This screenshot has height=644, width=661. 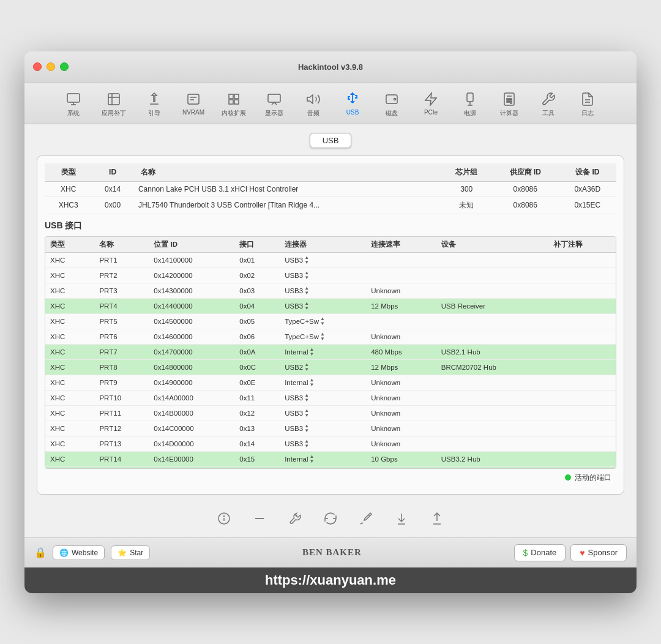 What do you see at coordinates (234, 104) in the screenshot?
I see `toolbar-item-kernel: 内核扩展` at bounding box center [234, 104].